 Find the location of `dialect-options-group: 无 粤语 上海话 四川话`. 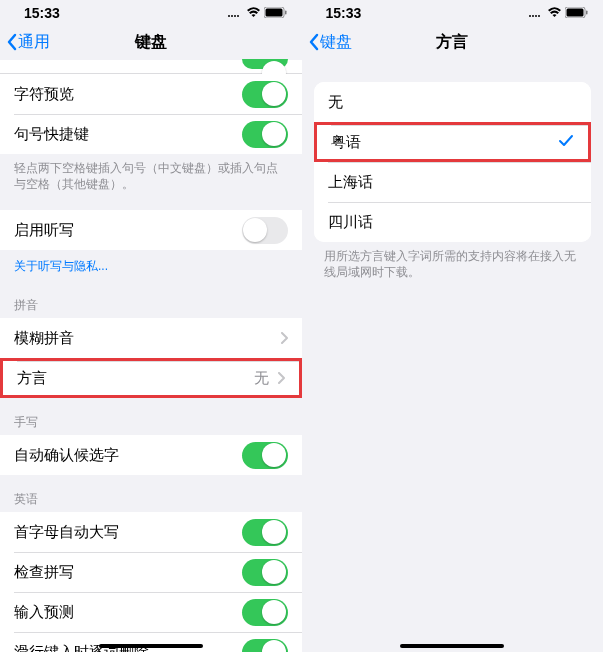

dialect-options-group: 无 粤语 上海话 四川话 is located at coordinates (453, 162).